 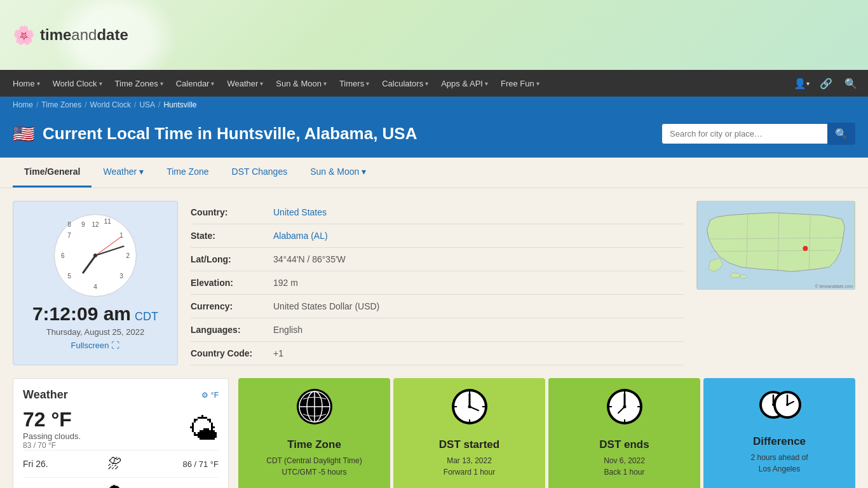 I want to click on forecast-icon-sat: 🌩, so click(x=114, y=485).